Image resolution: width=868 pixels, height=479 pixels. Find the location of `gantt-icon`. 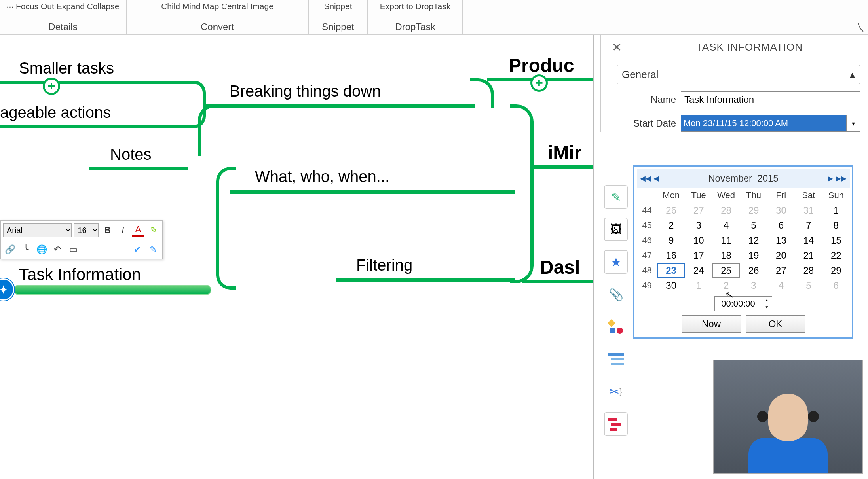

gantt-icon is located at coordinates (616, 424).